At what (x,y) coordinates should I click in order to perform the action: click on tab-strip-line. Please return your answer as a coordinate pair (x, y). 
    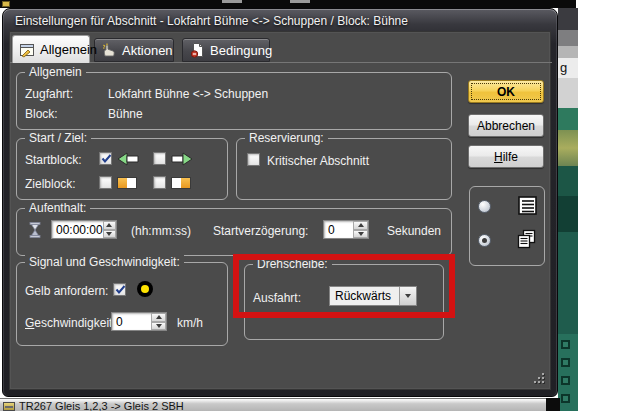
    Looking at the image, I should click on (281, 62).